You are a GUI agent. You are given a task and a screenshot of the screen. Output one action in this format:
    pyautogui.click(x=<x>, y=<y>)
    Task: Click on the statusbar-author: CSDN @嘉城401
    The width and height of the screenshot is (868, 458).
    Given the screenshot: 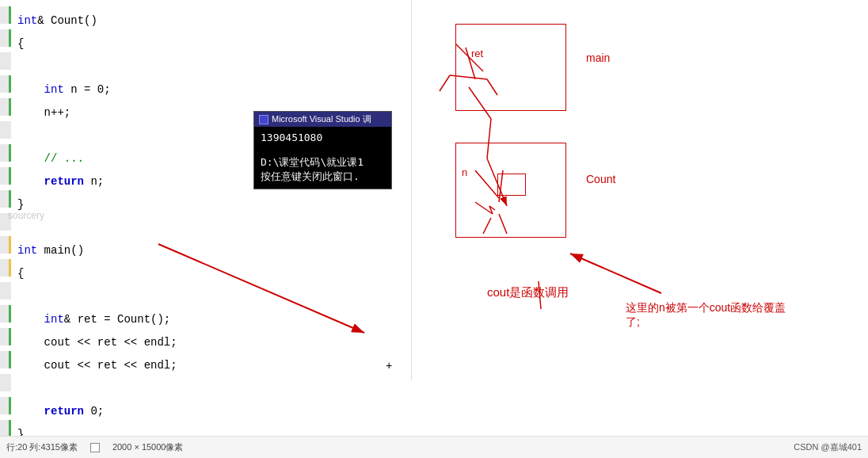 What is the action you would take?
    pyautogui.click(x=828, y=447)
    